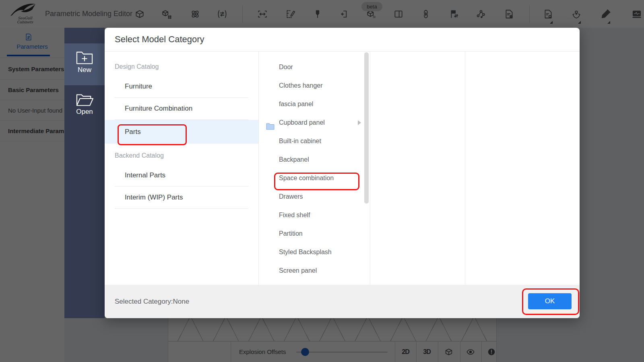 This screenshot has height=362, width=644. What do you see at coordinates (317, 181) in the screenshot?
I see `annotation-box-space-combination` at bounding box center [317, 181].